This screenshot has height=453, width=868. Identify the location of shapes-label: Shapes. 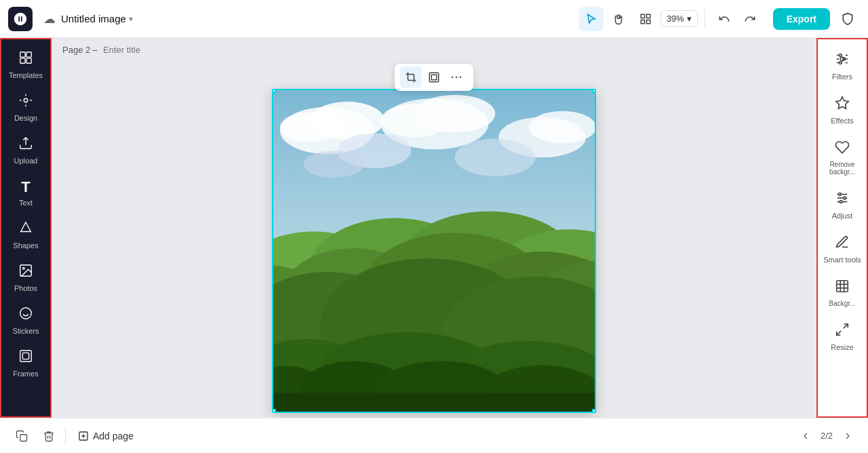
(26, 245).